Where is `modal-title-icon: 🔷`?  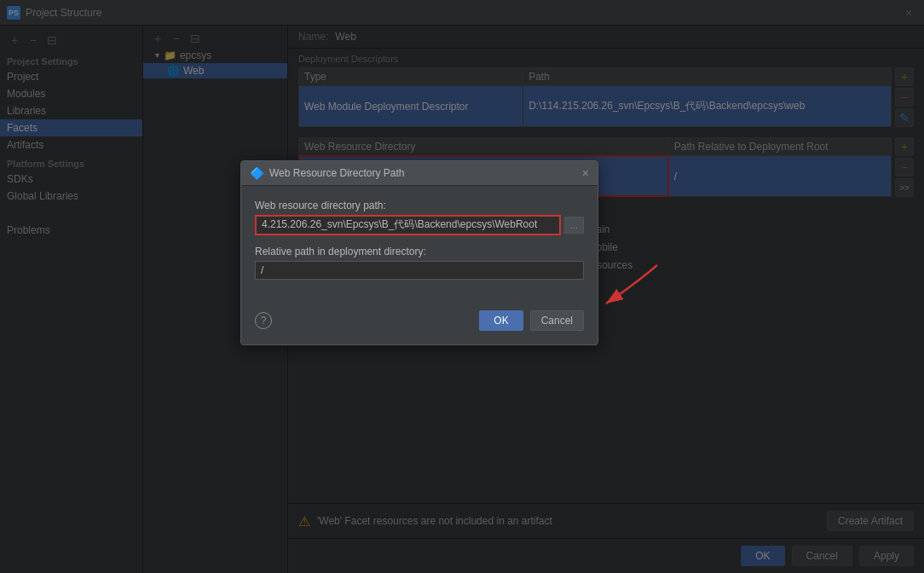
modal-title-icon: 🔷 is located at coordinates (257, 173).